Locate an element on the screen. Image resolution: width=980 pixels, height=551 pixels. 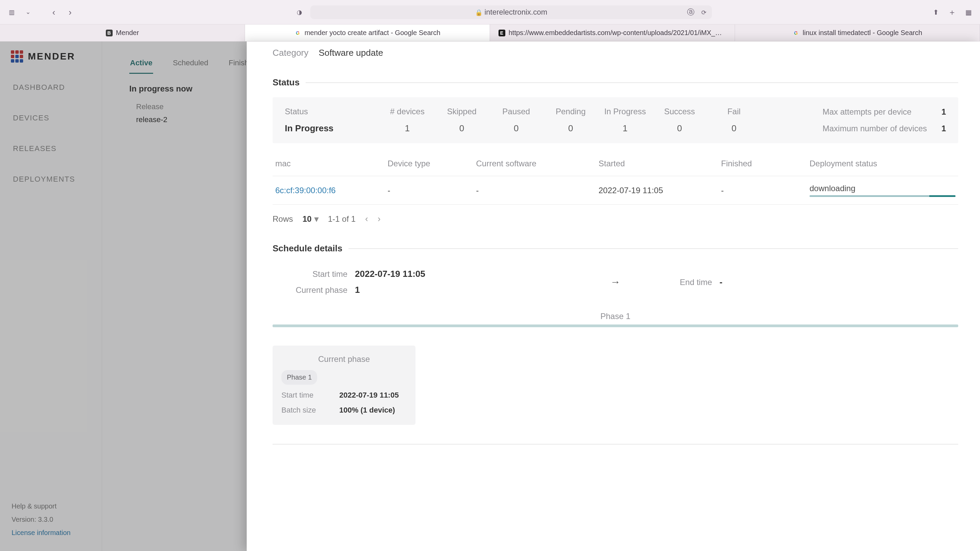
category-row: Category Software update is located at coordinates (616, 53).